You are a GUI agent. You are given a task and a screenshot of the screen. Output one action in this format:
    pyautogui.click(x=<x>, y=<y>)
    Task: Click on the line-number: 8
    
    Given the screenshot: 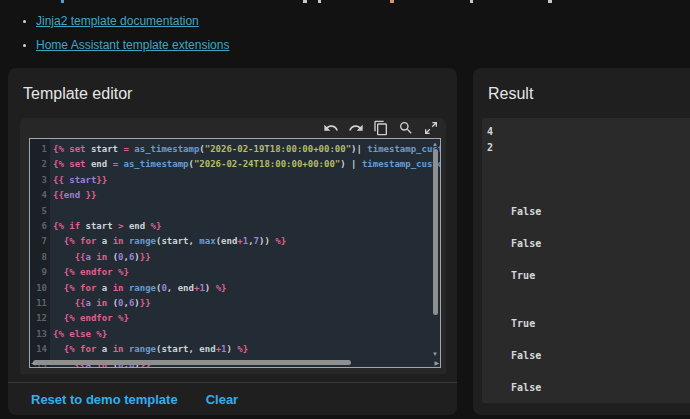 What is the action you would take?
    pyautogui.click(x=38, y=258)
    